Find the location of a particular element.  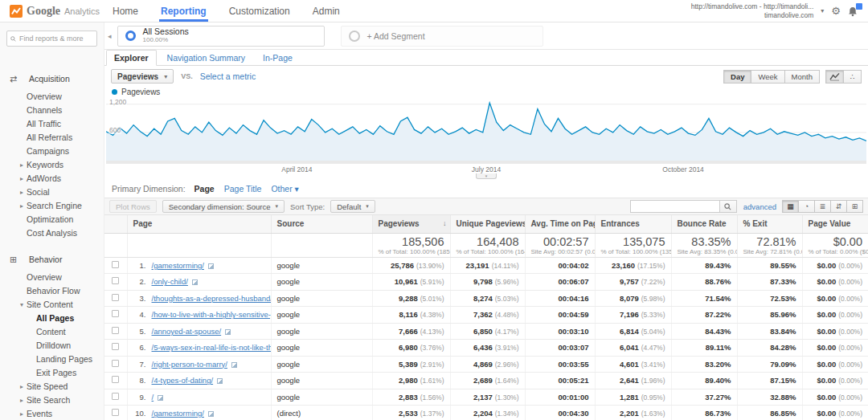

cell-value: 00:05:21 is located at coordinates (573, 381).